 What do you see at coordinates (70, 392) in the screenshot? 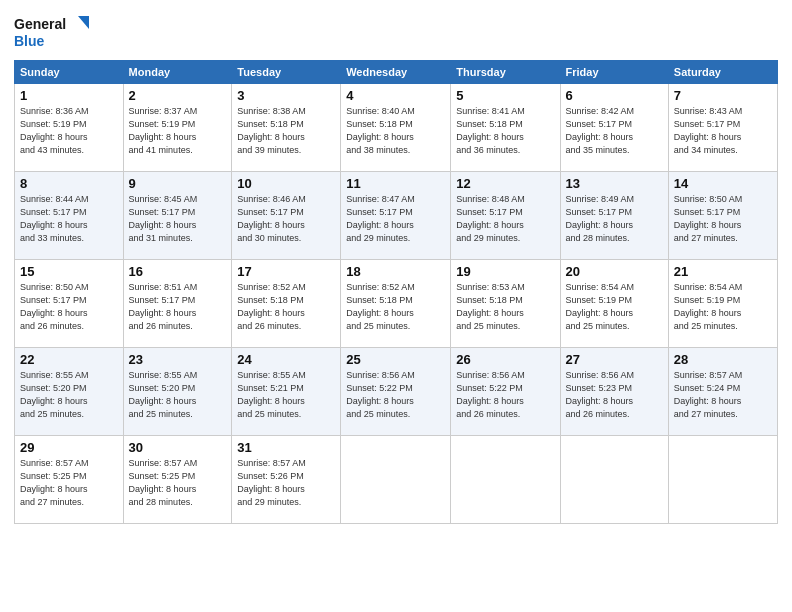
I see `calendar-cell: 22Sunrise: 8:55 AMSunset: 5:20 PMDayligh…` at bounding box center [70, 392].